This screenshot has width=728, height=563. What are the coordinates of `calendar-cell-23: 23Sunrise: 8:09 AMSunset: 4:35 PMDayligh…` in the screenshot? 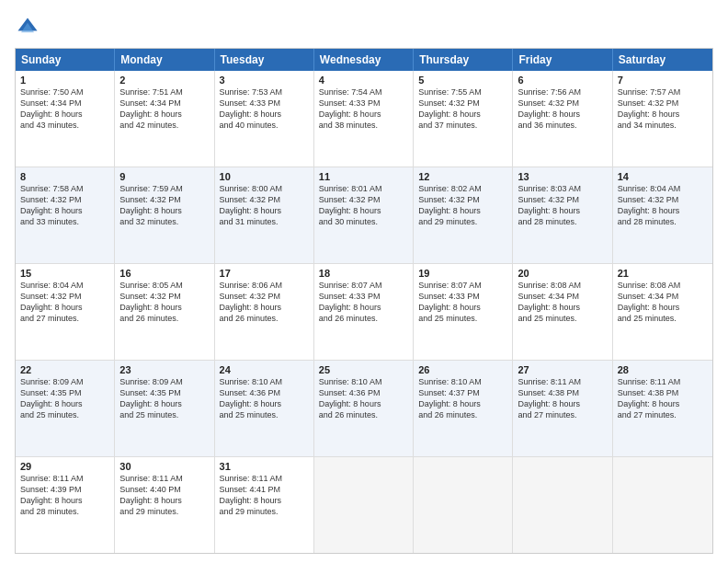 It's located at (165, 408).